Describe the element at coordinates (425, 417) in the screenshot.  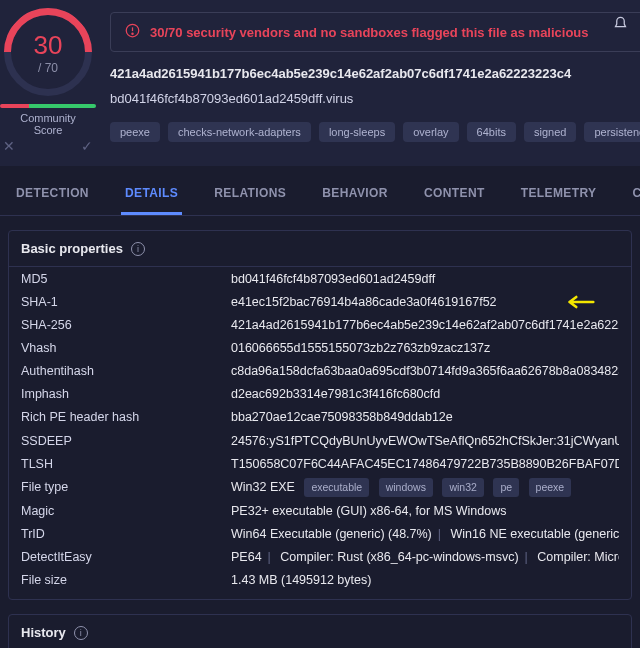
I see `value-rich: bba270ae12cae75098358b849ddab12e` at that location.